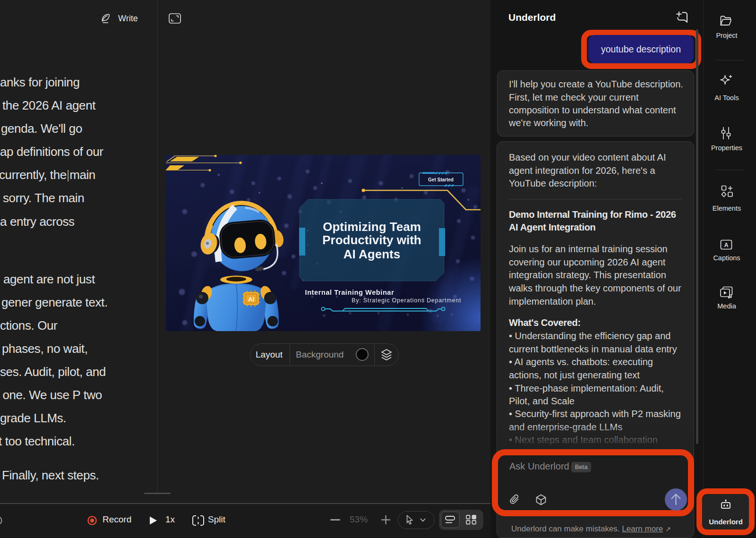 The height and width of the screenshot is (538, 756). I want to click on svg-text: Optimizing Team, so click(372, 227).